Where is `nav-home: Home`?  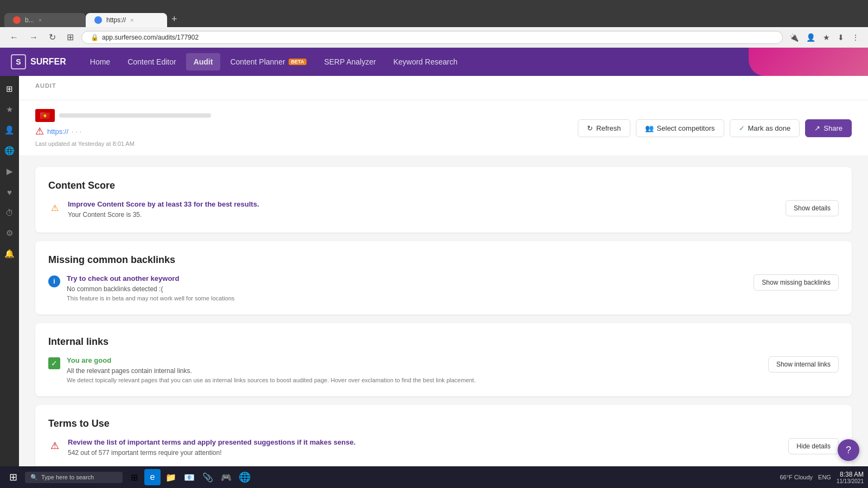
nav-home: Home is located at coordinates (100, 62).